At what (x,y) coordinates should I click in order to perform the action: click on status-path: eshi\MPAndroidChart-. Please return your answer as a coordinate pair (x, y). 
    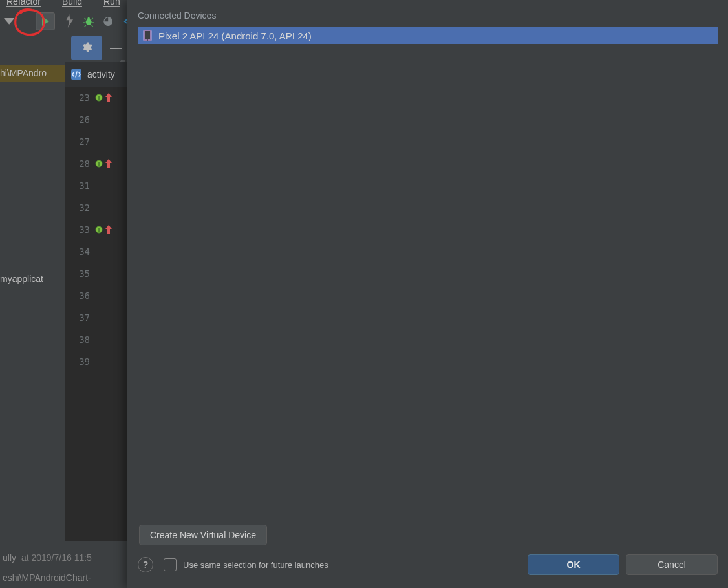
    Looking at the image, I should click on (47, 578).